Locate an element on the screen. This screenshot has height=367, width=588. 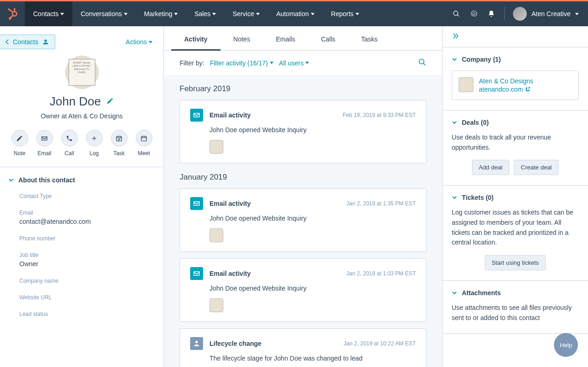
contact-avatar: EVERY family HAS A STORY Welcome TO OURS is located at coordinates (82, 72).